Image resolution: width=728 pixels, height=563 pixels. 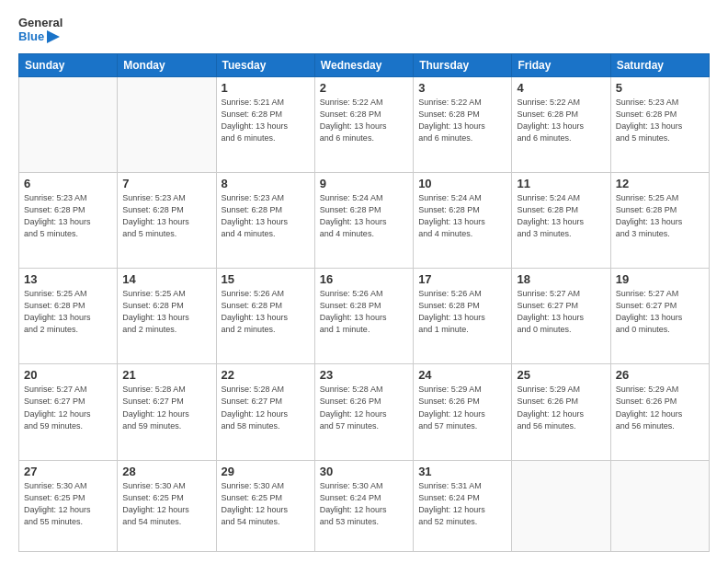 What do you see at coordinates (561, 184) in the screenshot?
I see `day-number: 11` at bounding box center [561, 184].